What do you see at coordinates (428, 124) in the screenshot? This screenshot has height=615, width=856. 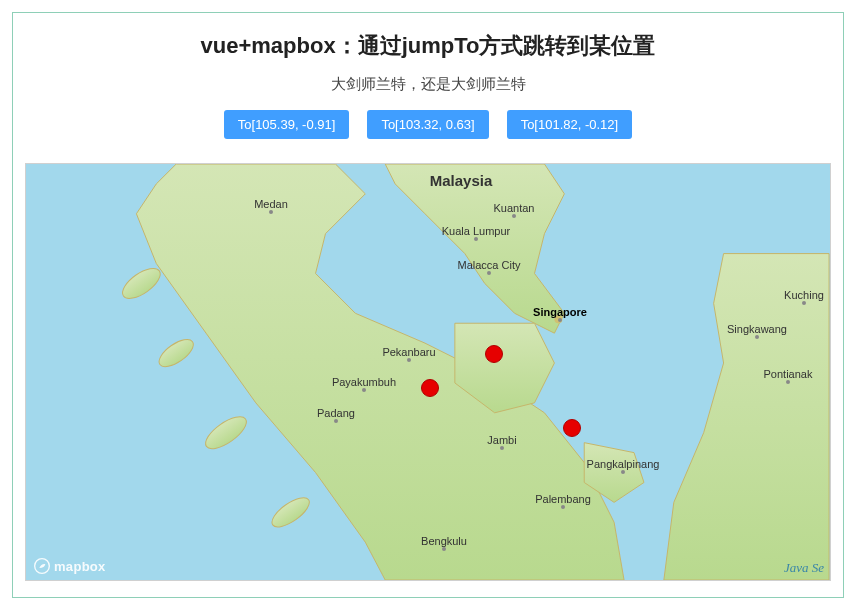 I see `jump-to-button: To[103.32, 0.63]` at bounding box center [428, 124].